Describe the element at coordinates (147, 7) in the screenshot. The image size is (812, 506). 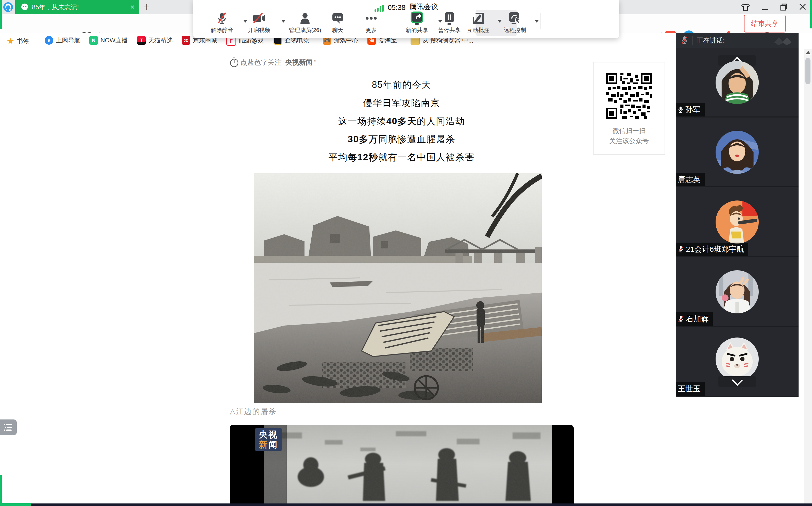
I see `new-tab-button: +` at that location.